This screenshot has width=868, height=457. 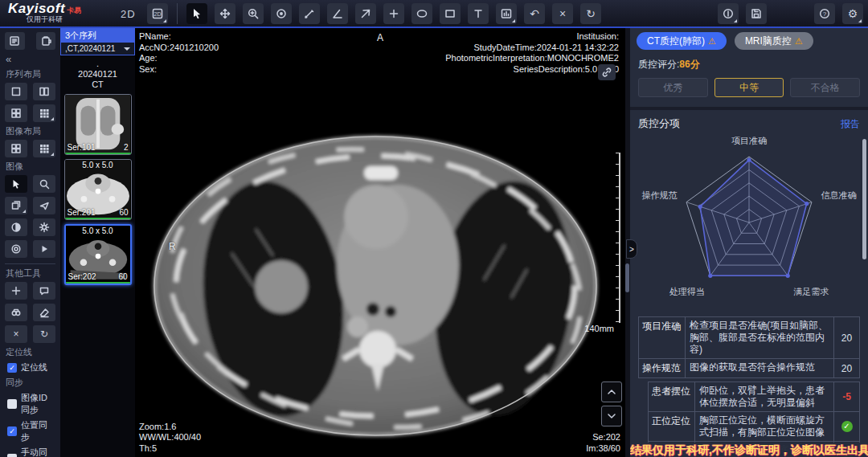 What do you see at coordinates (31, 59) in the screenshot?
I see `collapse-panel-button: «` at bounding box center [31, 59].